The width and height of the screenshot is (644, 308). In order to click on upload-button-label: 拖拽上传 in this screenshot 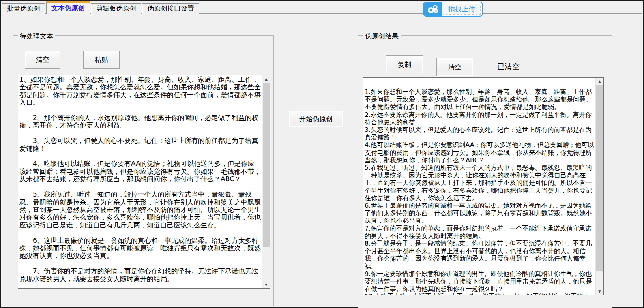, I will do `click(462, 9)`.